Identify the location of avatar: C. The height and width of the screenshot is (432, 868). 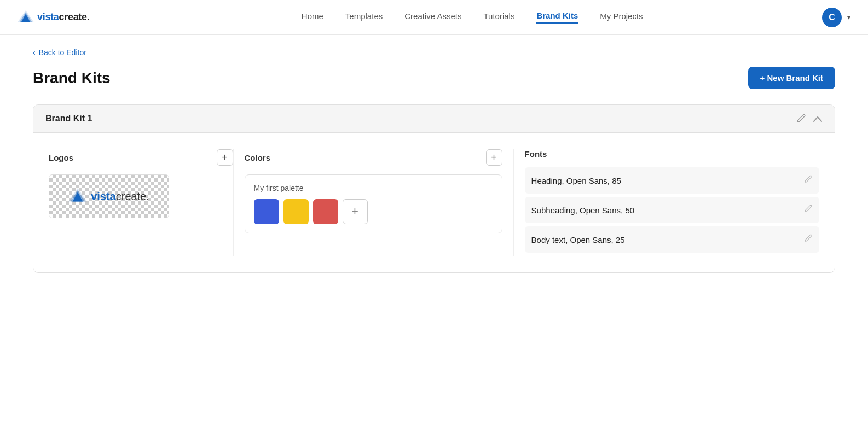
(832, 17).